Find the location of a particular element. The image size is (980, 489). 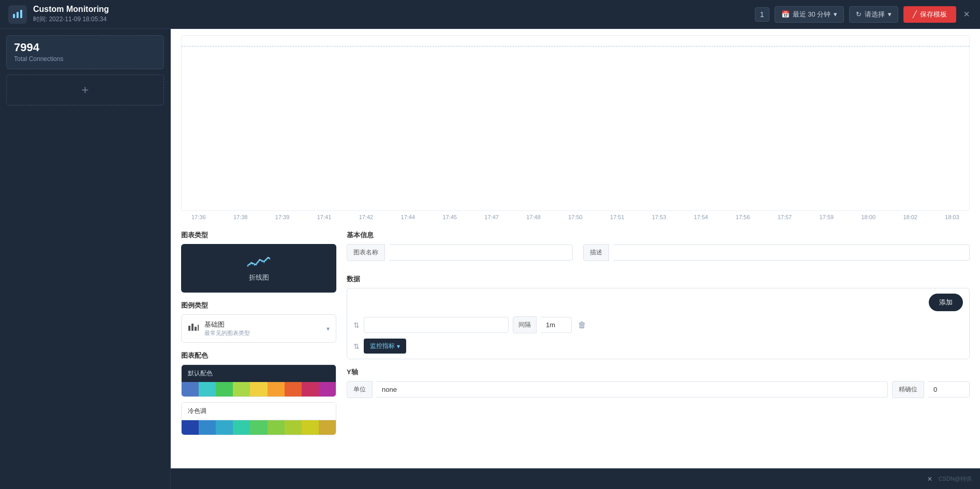

x-axis-label: 17:51 is located at coordinates (617, 217).